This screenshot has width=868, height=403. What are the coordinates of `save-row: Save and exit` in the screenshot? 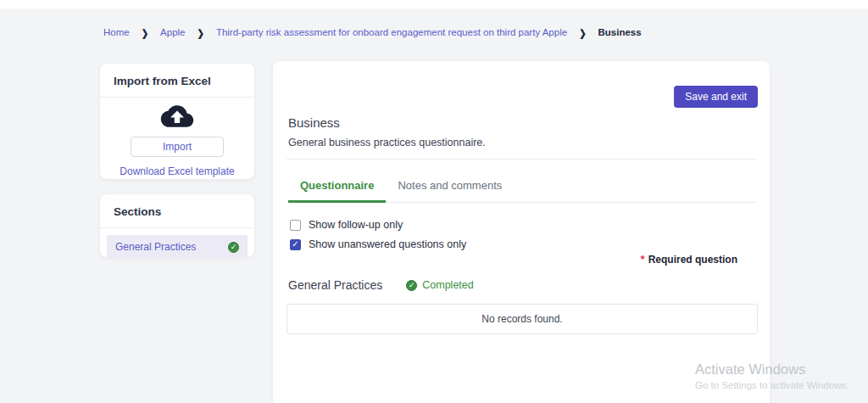 It's located at (521, 85).